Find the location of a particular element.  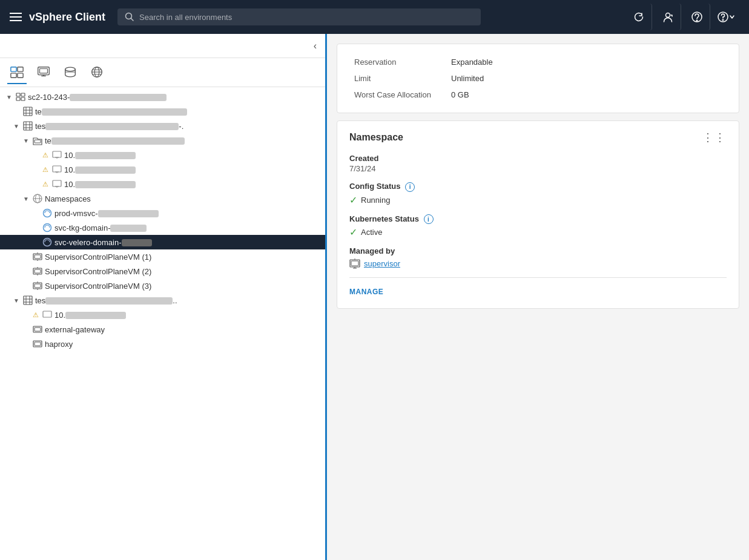

feedback-button is located at coordinates (697, 17).